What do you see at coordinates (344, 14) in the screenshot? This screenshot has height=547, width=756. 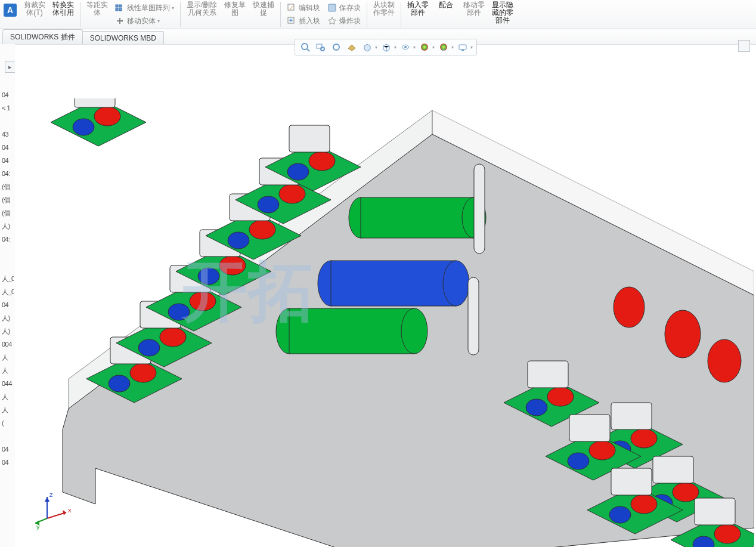 I see `block-group-2: 保存块 爆炸块` at bounding box center [344, 14].